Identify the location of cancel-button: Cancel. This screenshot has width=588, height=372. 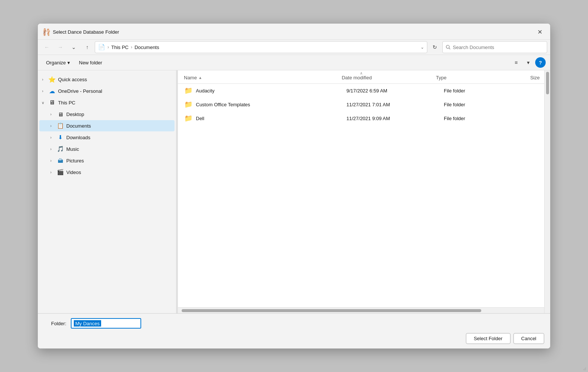
(529, 338).